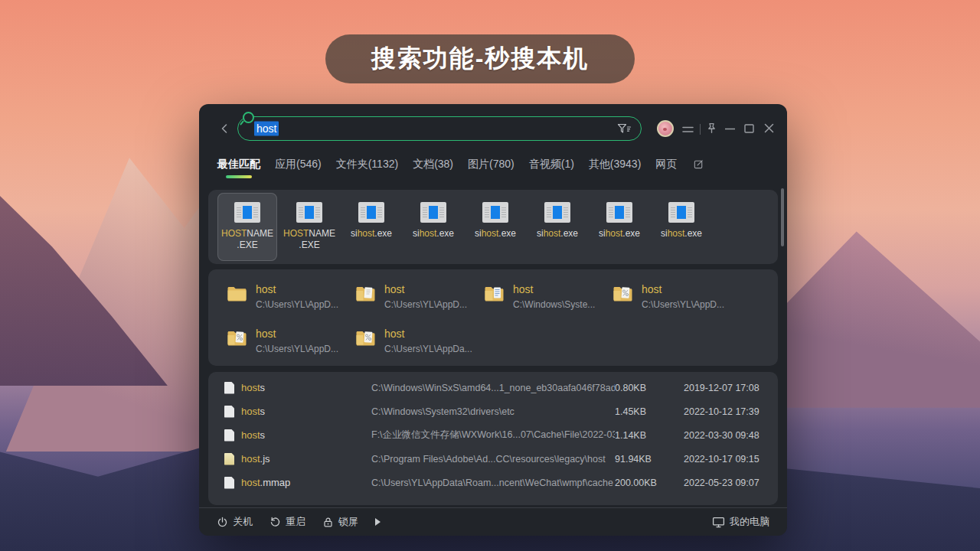  Describe the element at coordinates (649, 459) in the screenshot. I see `file-size: 91.94KB` at that location.